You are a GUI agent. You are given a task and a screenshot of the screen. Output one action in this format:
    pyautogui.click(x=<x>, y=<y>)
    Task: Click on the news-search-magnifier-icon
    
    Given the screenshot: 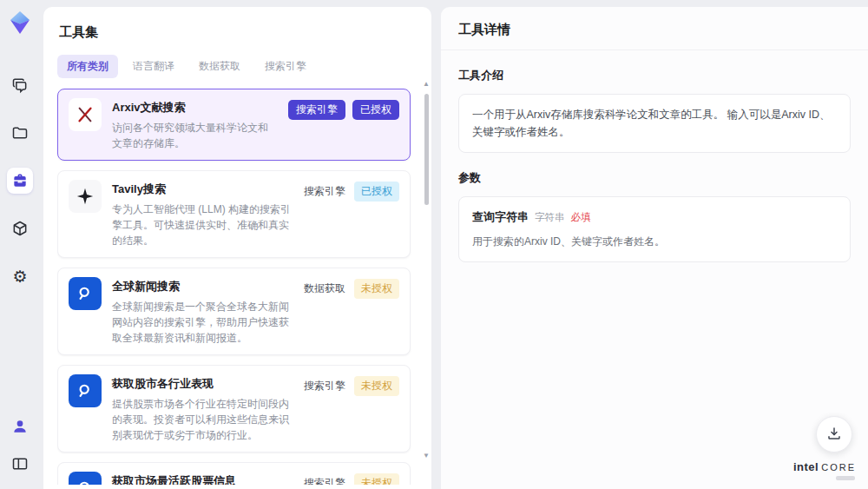 What is the action you would take?
    pyautogui.click(x=85, y=294)
    